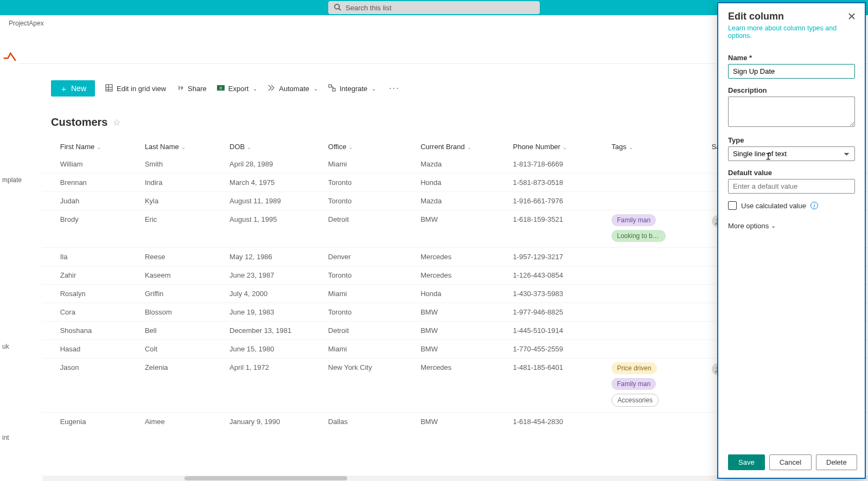 Image resolution: width=868 pixels, height=481 pixels. Describe the element at coordinates (9, 57) in the screenshot. I see `site-logo` at that location.